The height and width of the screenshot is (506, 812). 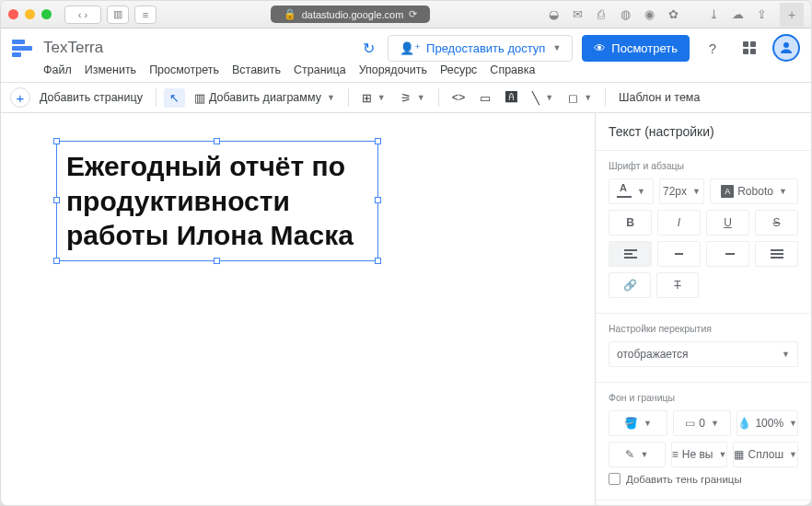 What do you see at coordinates (374, 98) in the screenshot?
I see `community-viz-icon: ⊞▼` at bounding box center [374, 98].